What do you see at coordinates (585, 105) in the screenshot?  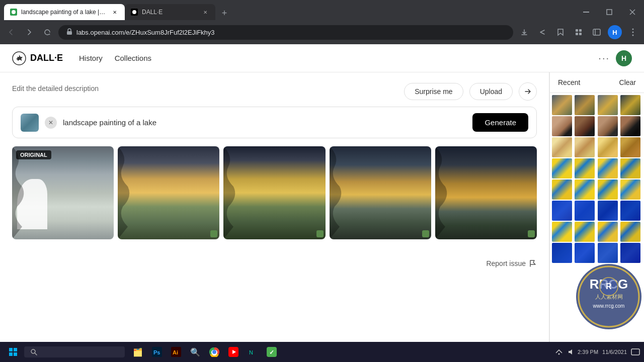 I see `thumbnail-t2` at bounding box center [585, 105].